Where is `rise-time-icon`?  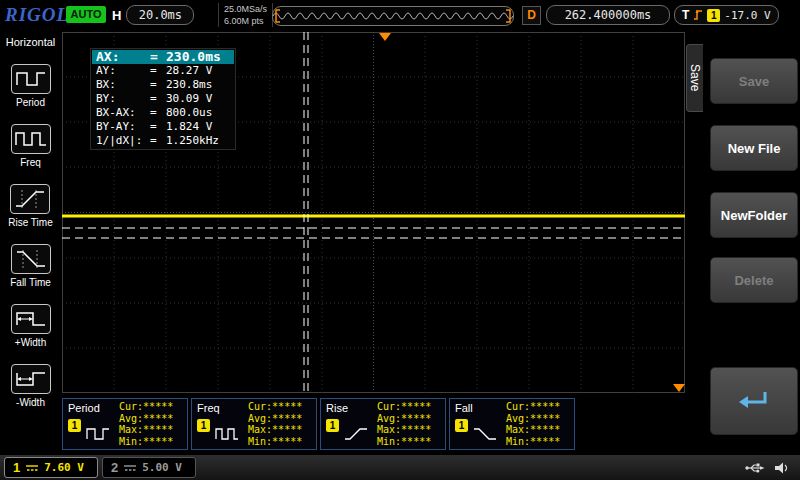 rise-time-icon is located at coordinates (30, 199).